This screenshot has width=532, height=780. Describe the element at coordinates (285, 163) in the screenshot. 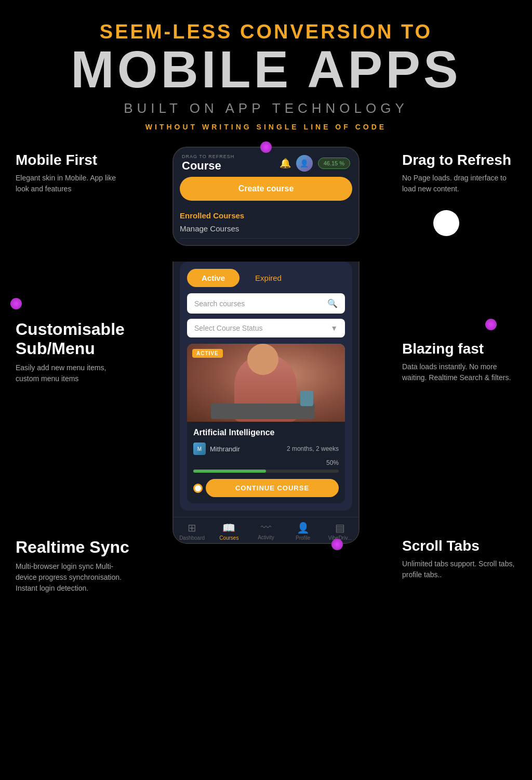

I see `bell-icon: 🔔` at that location.